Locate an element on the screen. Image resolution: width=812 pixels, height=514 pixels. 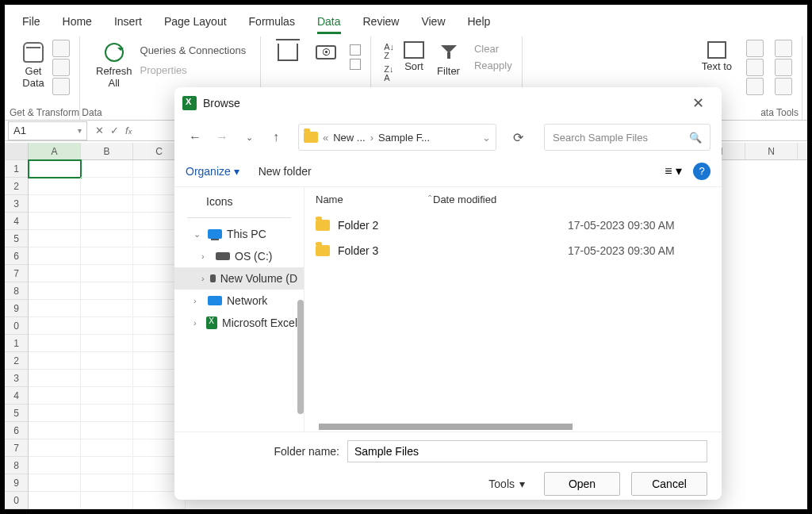
text-to-columns-button: Text to is located at coordinates (717, 57).